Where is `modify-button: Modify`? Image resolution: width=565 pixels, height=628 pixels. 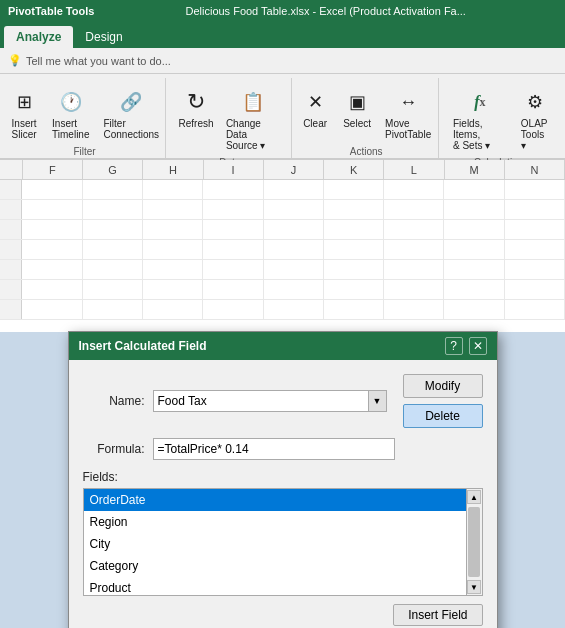
modify-button: Modify is located at coordinates (443, 386).